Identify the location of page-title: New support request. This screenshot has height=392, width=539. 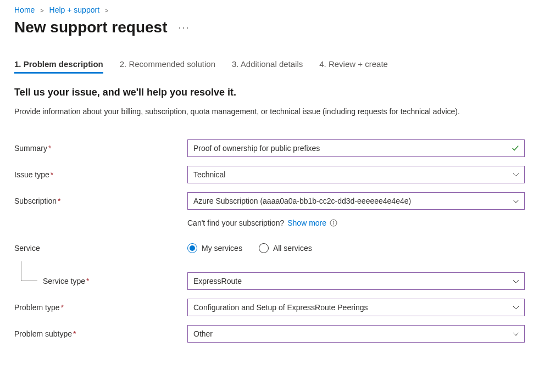
(91, 27).